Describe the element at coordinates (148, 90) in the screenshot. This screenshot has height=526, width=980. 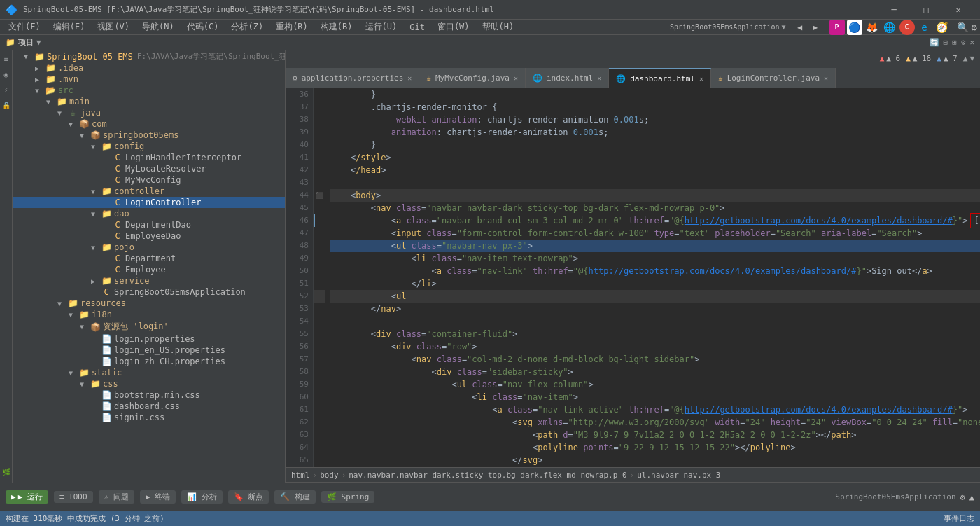
I see `tree-item-src: ▼ 📂 src` at that location.